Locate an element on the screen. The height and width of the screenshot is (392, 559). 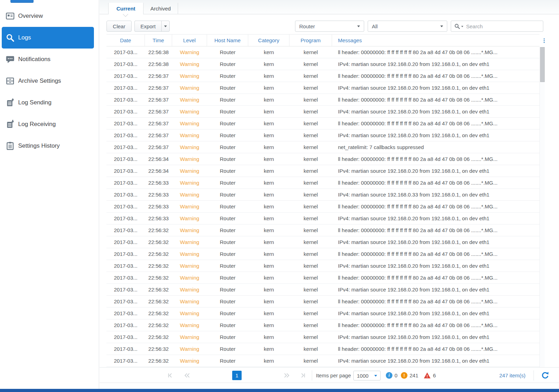
items-per-page-select: 1000 is located at coordinates (367, 376).